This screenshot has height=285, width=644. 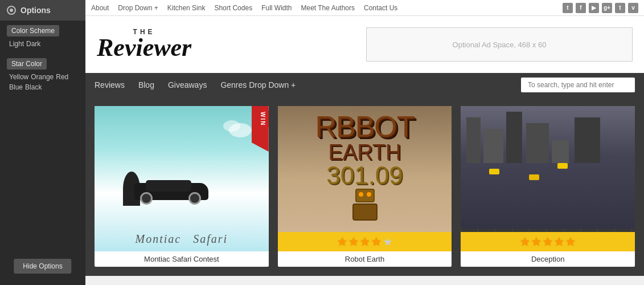 I want to click on d-star-1: ★, so click(x=525, y=242).